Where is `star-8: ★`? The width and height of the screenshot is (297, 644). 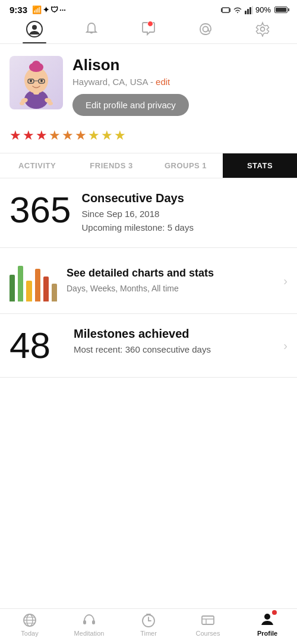 star-8: ★ is located at coordinates (107, 136).